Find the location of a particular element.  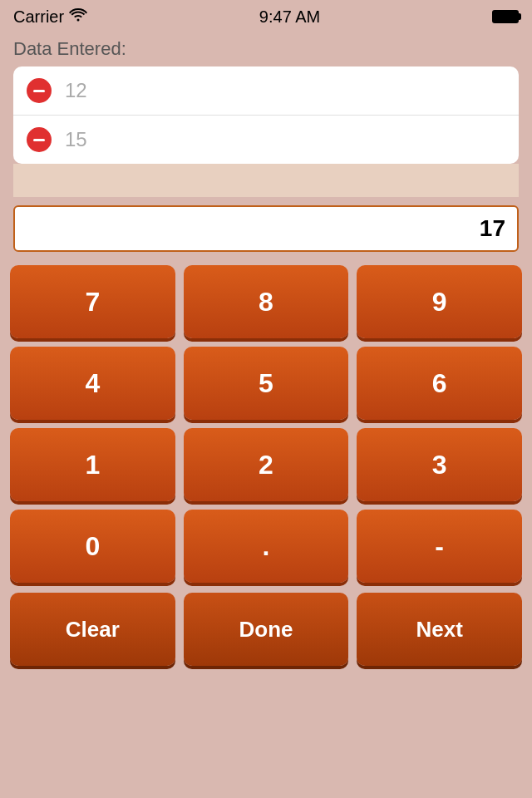

key-9-button: 9 is located at coordinates (439, 302).